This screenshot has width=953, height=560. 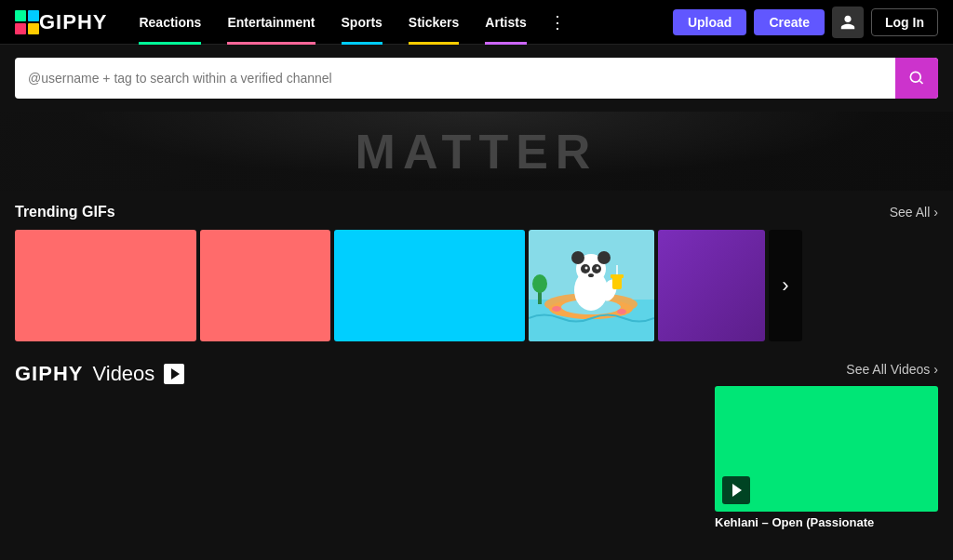 What do you see at coordinates (917, 78) in the screenshot?
I see `search-icon` at bounding box center [917, 78].